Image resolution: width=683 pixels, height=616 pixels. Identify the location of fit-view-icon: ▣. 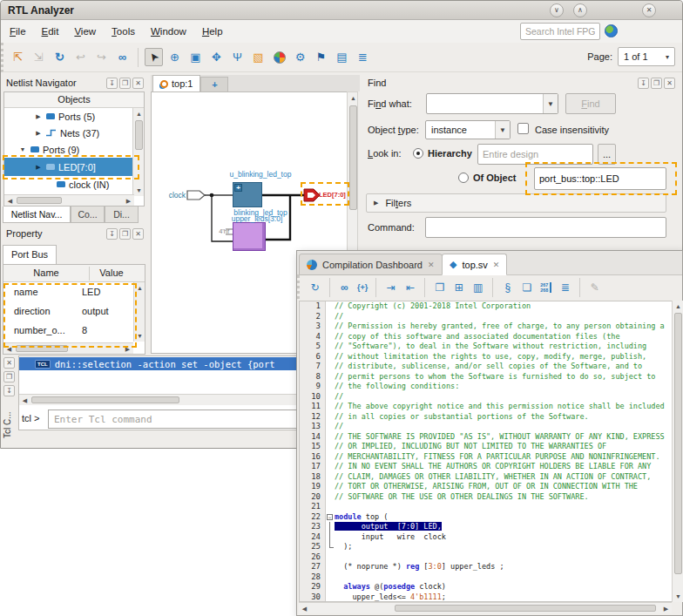
(195, 58).